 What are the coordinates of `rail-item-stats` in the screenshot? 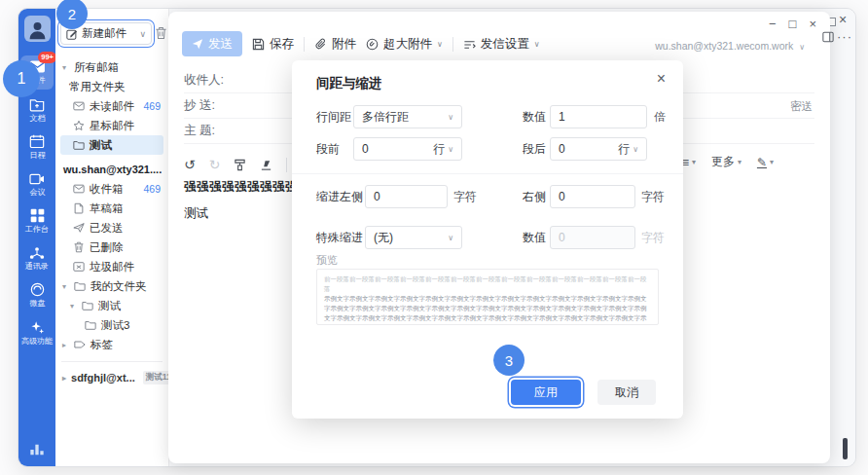 It's located at (37, 450).